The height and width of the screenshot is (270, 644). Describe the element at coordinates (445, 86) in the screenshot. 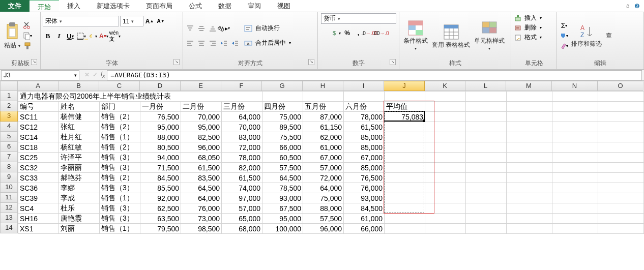

I see `col-header-K: K` at that location.